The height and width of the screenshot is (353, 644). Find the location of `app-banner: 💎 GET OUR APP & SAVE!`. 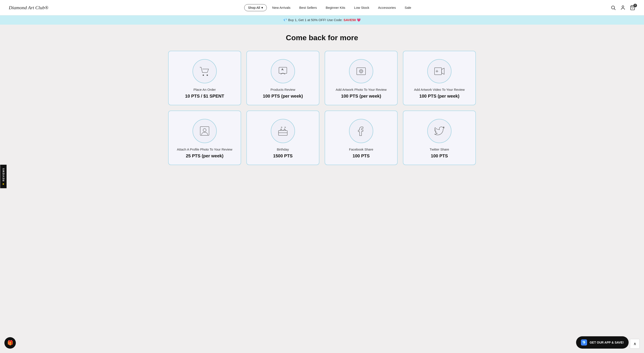

app-banner: 💎 GET OUR APP & SAVE! is located at coordinates (602, 342).